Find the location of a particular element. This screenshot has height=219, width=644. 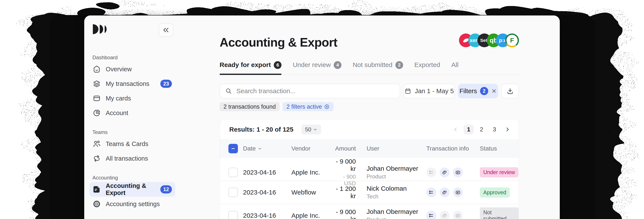

next-page-button is located at coordinates (508, 129).